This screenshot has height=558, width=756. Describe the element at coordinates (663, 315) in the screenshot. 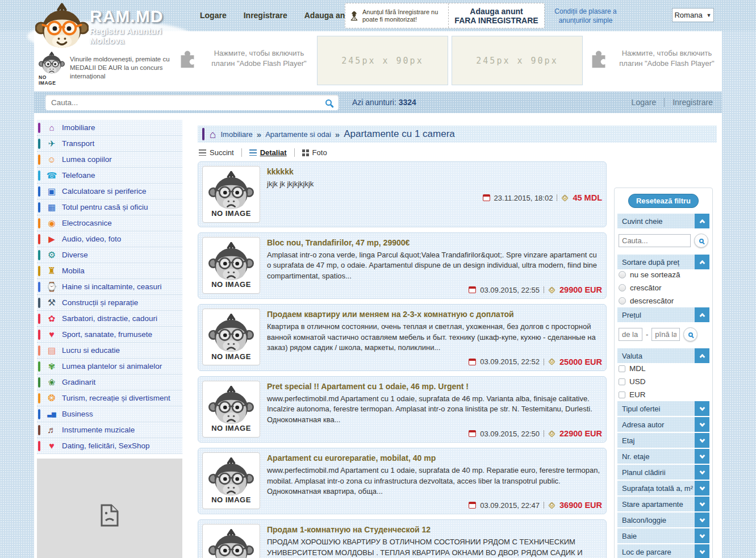

I see `filter-section-header: Prețul` at that location.